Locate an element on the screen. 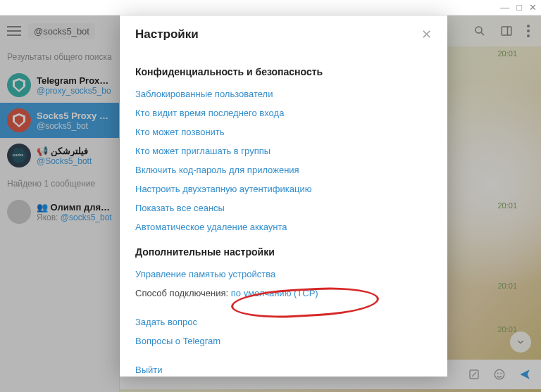 The width and height of the screenshot is (541, 392). storage-link: Управление памятью устройства is located at coordinates (283, 274).